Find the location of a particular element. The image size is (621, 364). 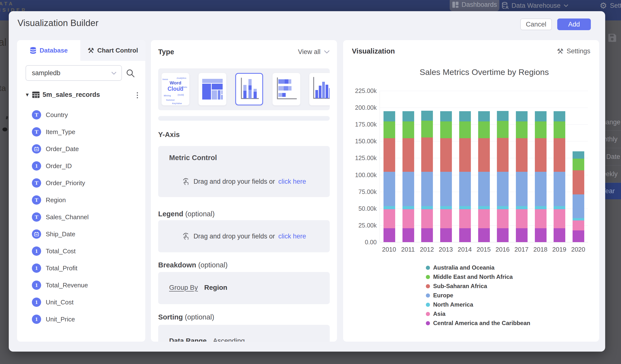

field-item-total_cost: 1Total_Cost is located at coordinates (81, 251).